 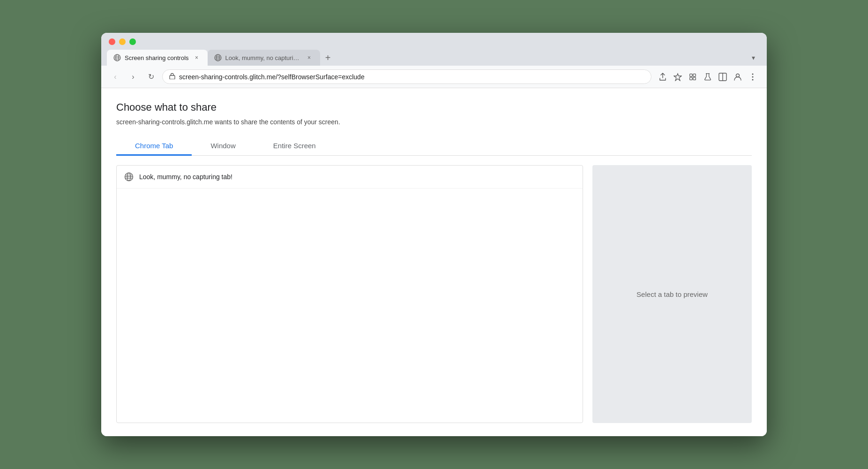 I want to click on profile-button, so click(x=738, y=77).